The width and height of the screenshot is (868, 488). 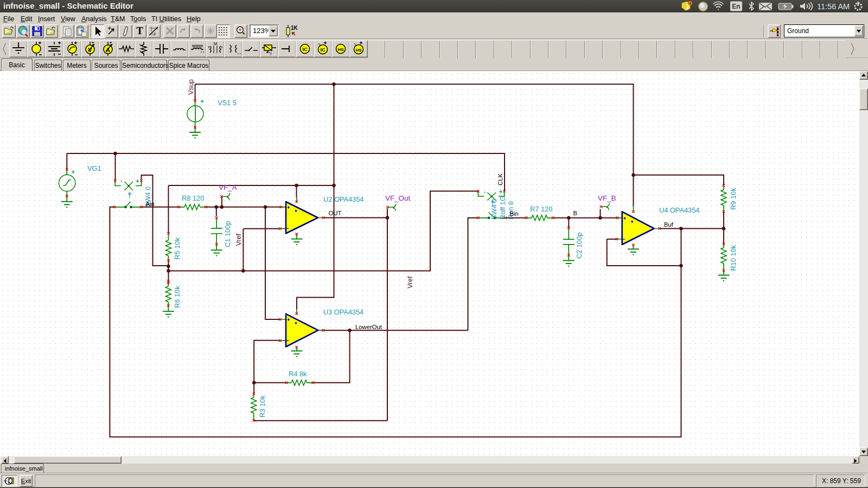 What do you see at coordinates (607, 198) in the screenshot?
I see `svg-text: VF_B` at bounding box center [607, 198].